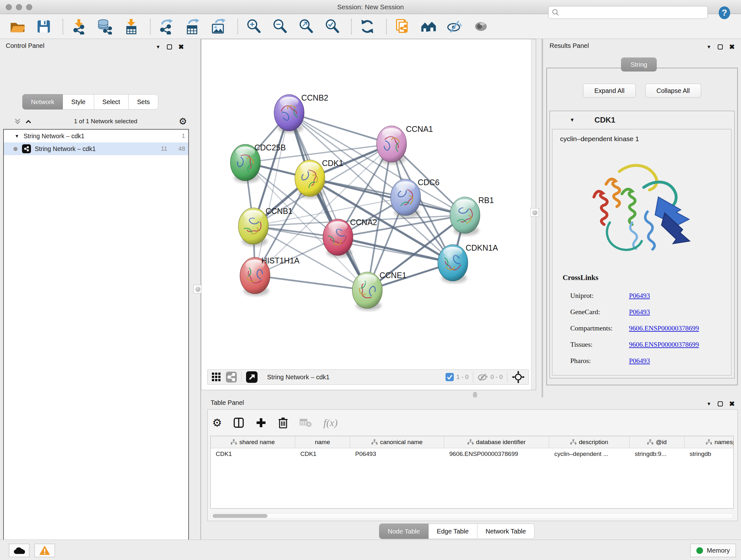 The height and width of the screenshot is (560, 741). Describe the element at coordinates (404, 531) in the screenshot. I see `tab-node-table: Node Table` at that location.